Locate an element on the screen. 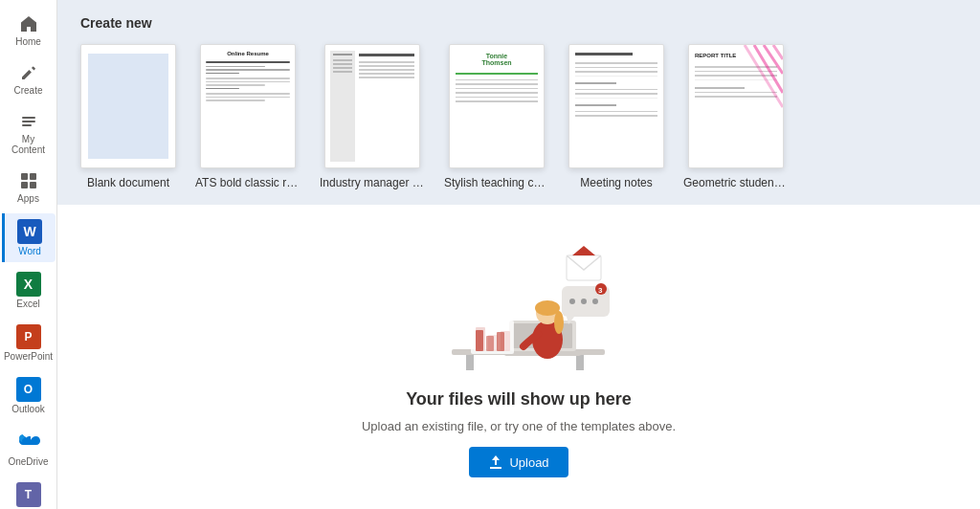  industry-manager-preview is located at coordinates (372, 106).